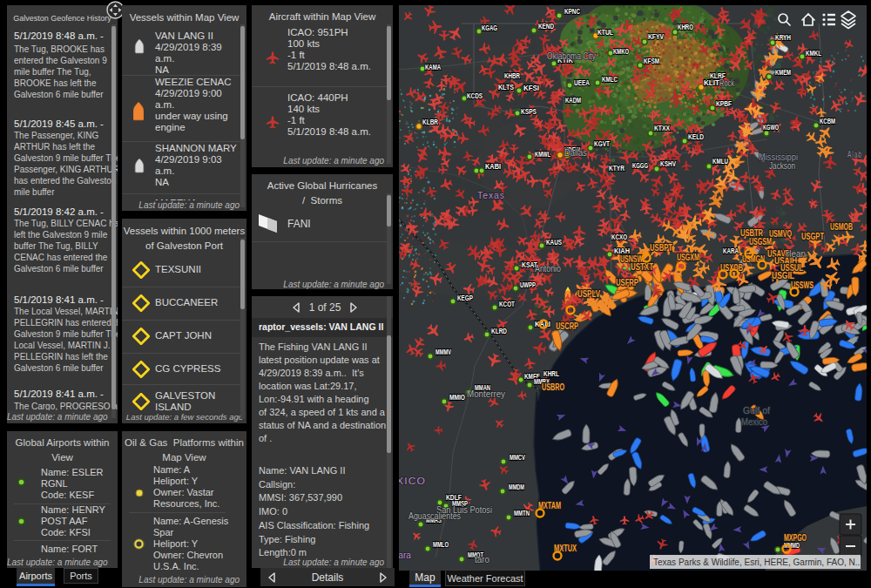 Image resolution: width=871 pixels, height=588 pixels. What do you see at coordinates (486, 394) in the screenshot?
I see `svg-text: Monterrey` at bounding box center [486, 394].